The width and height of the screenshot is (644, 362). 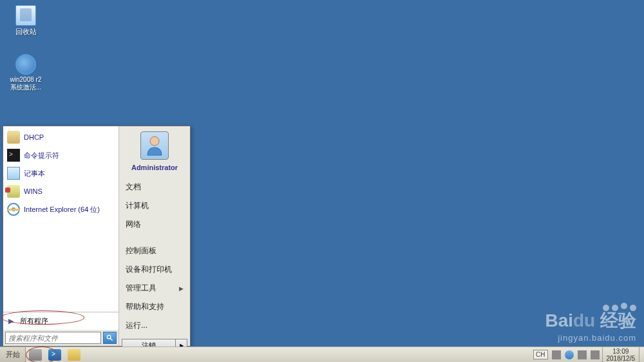 What do you see at coordinates (35, 354) in the screenshot?
I see `quick-launch-server-manager` at bounding box center [35, 354].